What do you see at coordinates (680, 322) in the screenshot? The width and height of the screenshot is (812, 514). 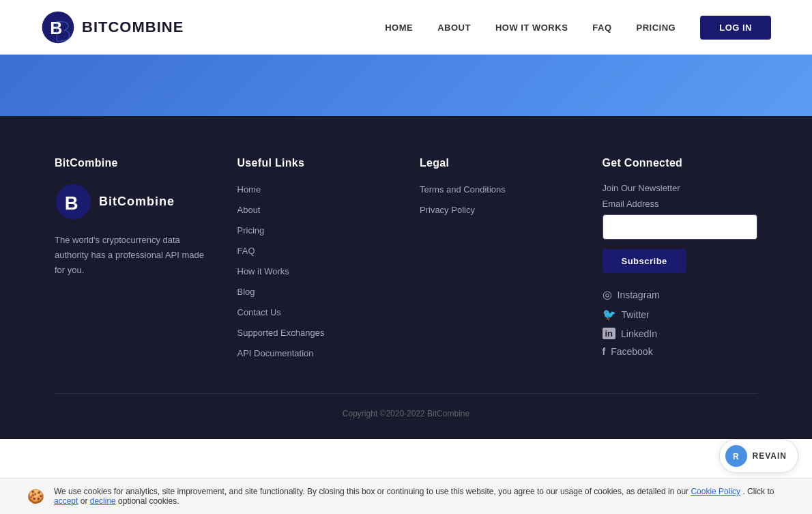 I see `social-links: ◎ Instagram 🐦 Twitter in LinkedIn f Face…` at bounding box center [680, 322].